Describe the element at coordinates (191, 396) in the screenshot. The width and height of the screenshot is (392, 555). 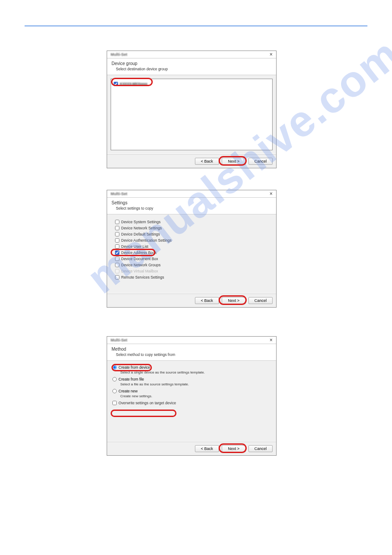
I see `dialog-method: Multi-Set × Method Select method to copy…` at that location.